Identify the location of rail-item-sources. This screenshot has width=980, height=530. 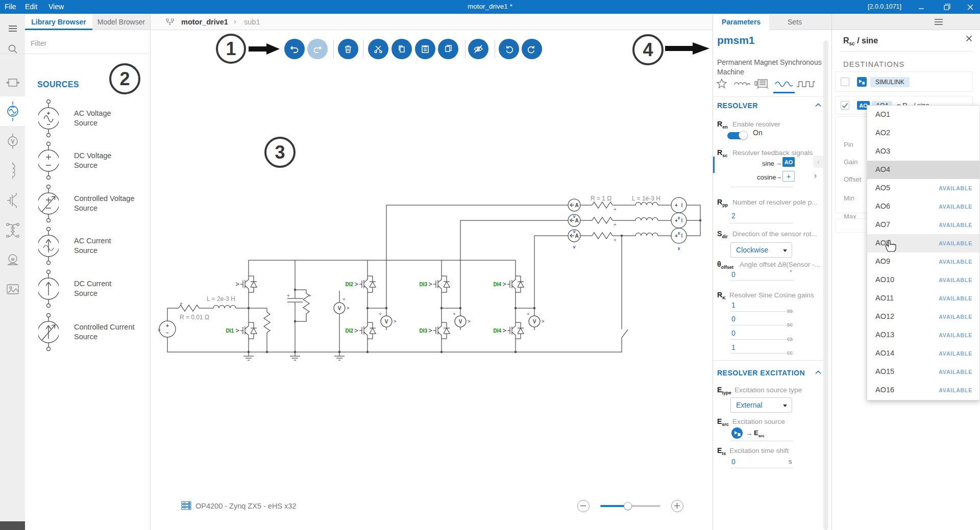
(12, 111).